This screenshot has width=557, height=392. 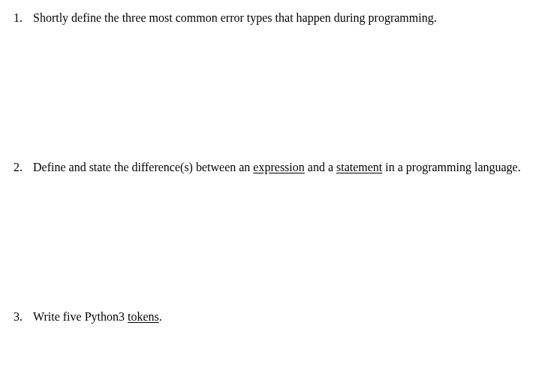 What do you see at coordinates (278, 167) in the screenshot?
I see `question-2: 2. Define and state the difference(s) be…` at bounding box center [278, 167].